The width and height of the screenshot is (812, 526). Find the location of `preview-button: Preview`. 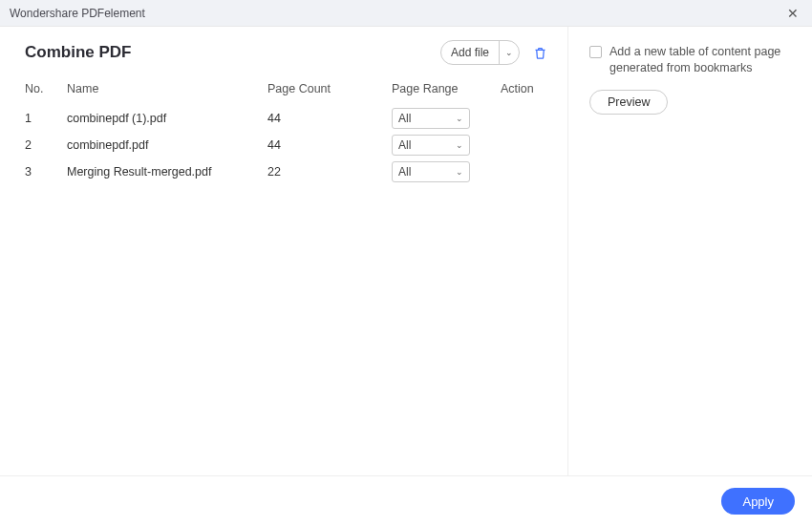

preview-button: Preview is located at coordinates (629, 102).